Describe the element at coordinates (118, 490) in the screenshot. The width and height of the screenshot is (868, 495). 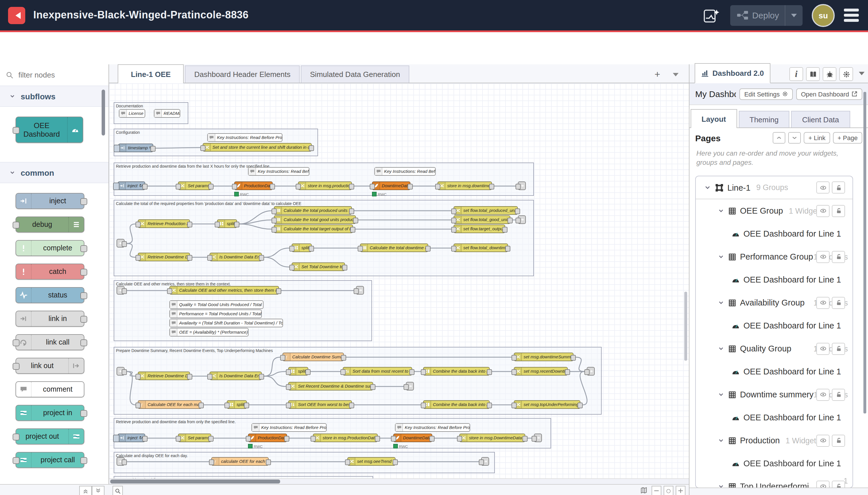
I see `canvas-search-button` at that location.